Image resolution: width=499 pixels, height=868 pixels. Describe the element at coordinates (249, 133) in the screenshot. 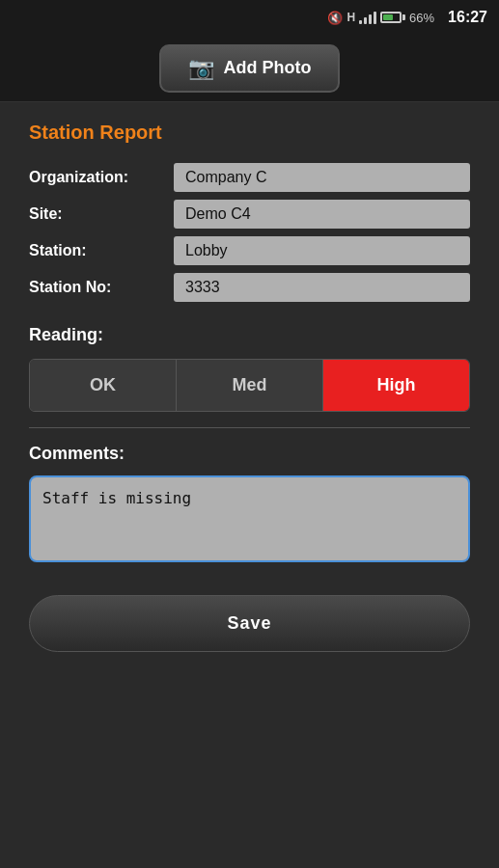

I see `section-title: Station Report` at that location.